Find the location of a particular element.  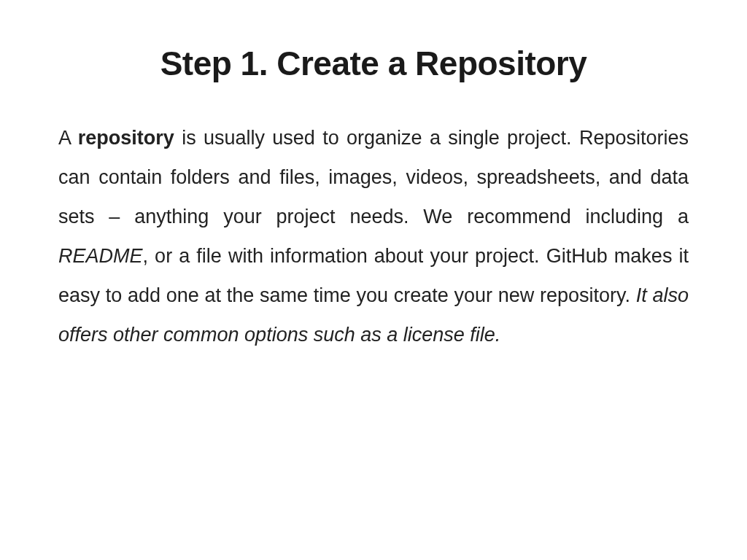

slide-title: Step 1. Create a Repository is located at coordinates (374, 63).